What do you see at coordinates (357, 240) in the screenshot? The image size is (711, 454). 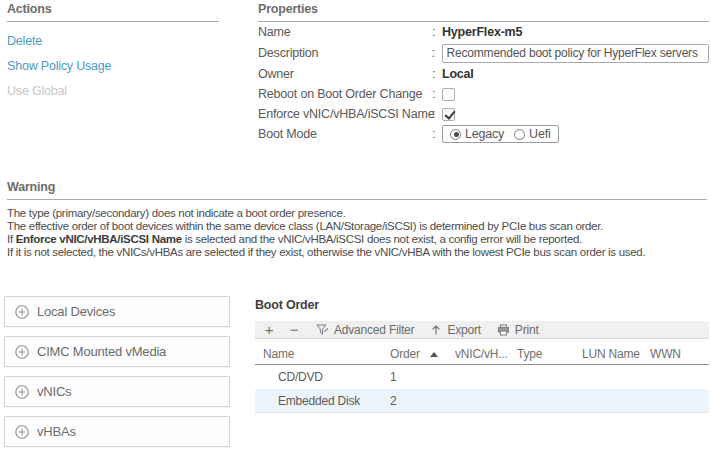 I see `warning-line-3: If Enforce vNIC/vHBA/iSCSI Name is selec…` at bounding box center [357, 240].